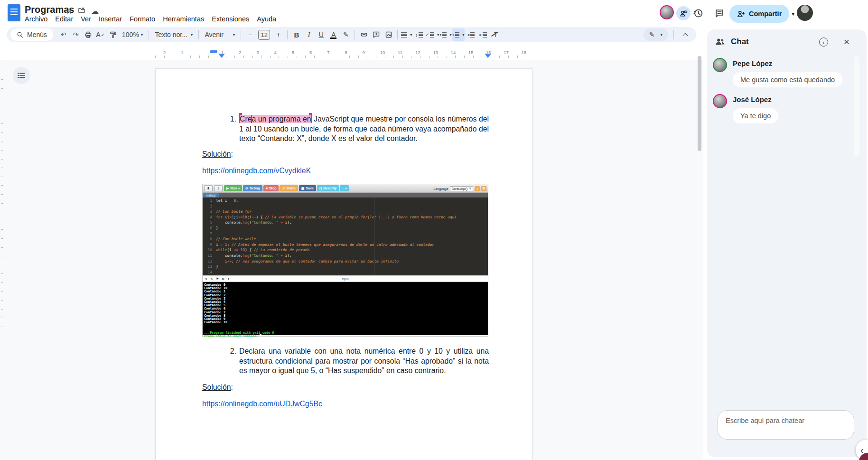 This screenshot has width=868, height=460. I want to click on collaborator-avatar, so click(667, 12).